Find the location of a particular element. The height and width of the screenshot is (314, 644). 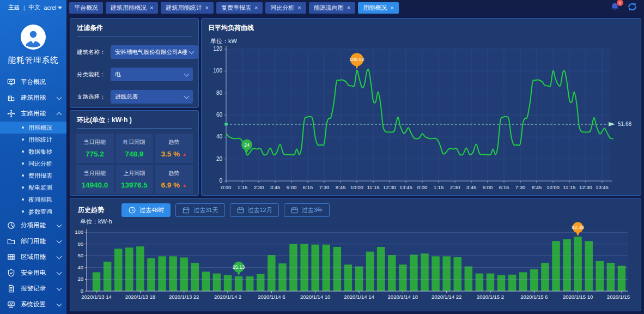

stat-value: 13976.5 is located at coordinates (134, 185).